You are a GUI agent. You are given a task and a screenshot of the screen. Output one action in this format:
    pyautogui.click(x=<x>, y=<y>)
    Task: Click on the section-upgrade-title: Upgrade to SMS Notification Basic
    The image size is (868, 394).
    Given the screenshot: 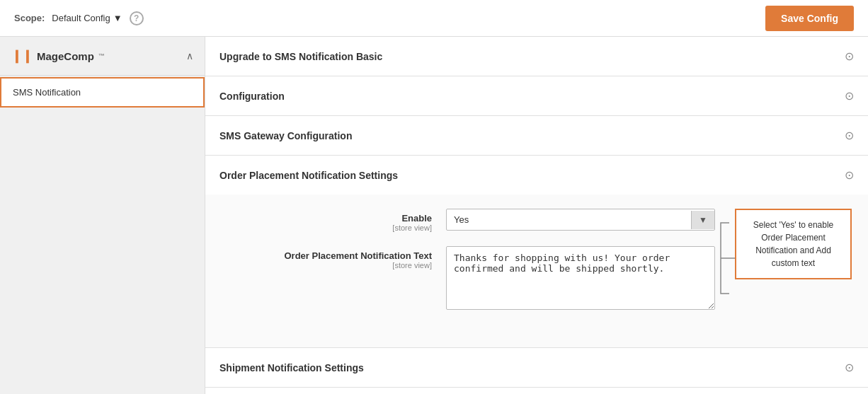 What is the action you would take?
    pyautogui.click(x=301, y=57)
    